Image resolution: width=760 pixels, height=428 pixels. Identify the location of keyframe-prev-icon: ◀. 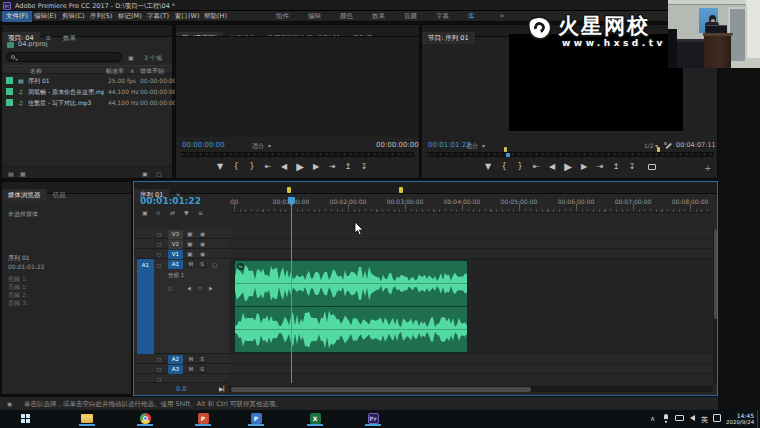
(189, 288).